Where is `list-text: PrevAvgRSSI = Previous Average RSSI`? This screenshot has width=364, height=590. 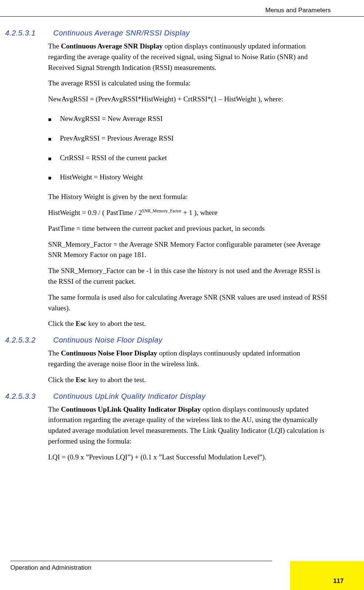 list-text: PrevAvgRSSI = Previous Average RSSI is located at coordinates (194, 138).